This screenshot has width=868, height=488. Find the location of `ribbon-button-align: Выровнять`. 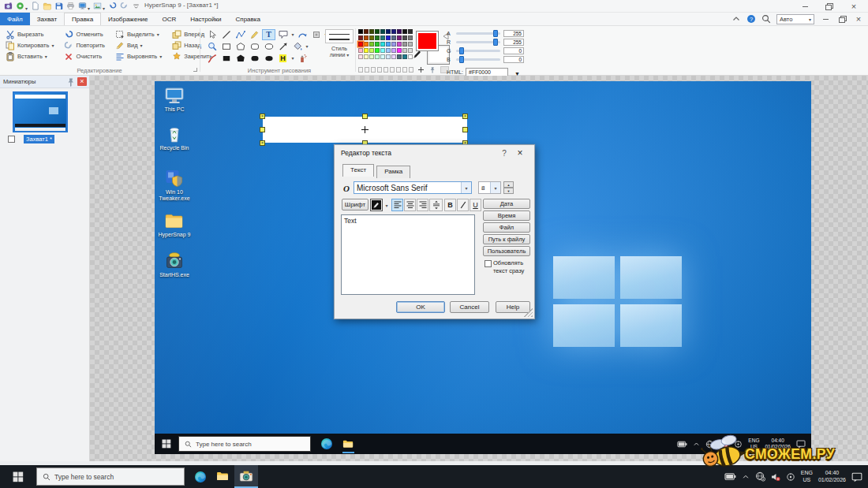

ribbon-button-align: Выровнять is located at coordinates (139, 57).